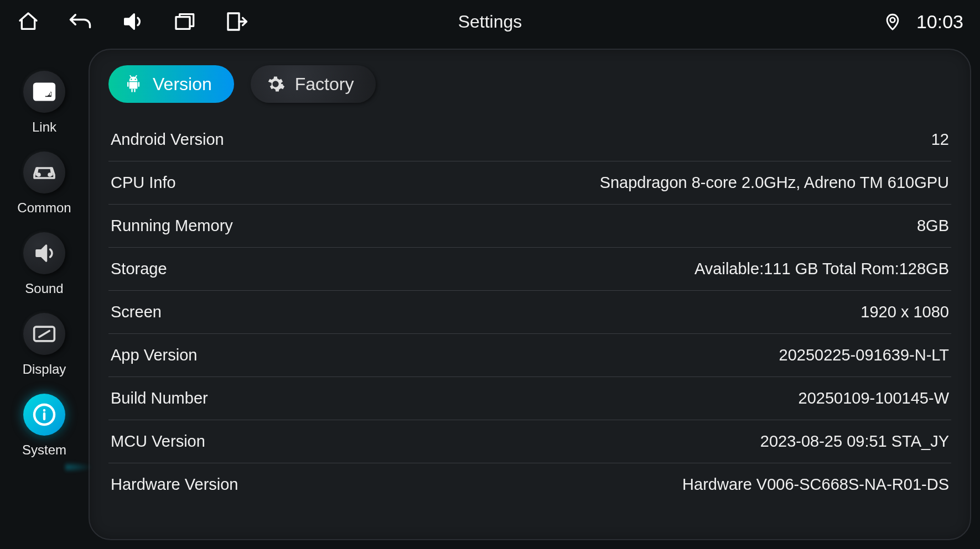 This screenshot has width=980, height=549. Describe the element at coordinates (28, 22) in the screenshot. I see `home-icon` at that location.